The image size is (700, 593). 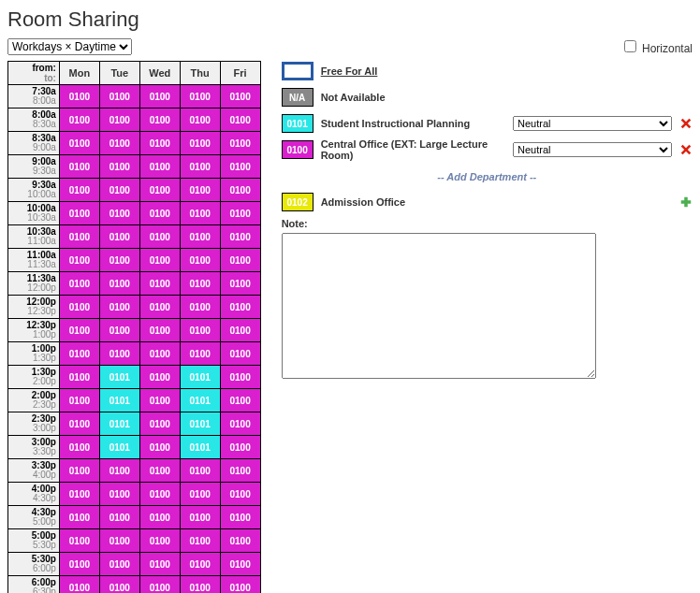 What do you see at coordinates (631, 47) in the screenshot?
I see `horizontal-checkbox` at bounding box center [631, 47].